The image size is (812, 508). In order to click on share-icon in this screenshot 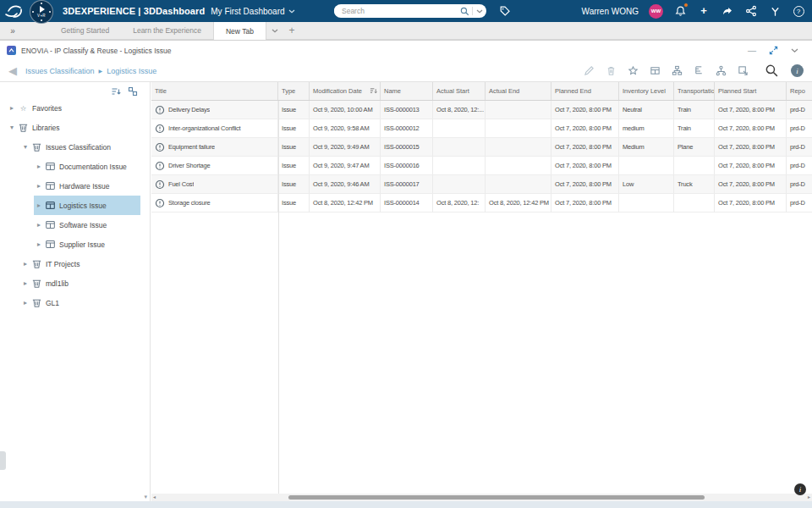, I will do `click(727, 11)`.